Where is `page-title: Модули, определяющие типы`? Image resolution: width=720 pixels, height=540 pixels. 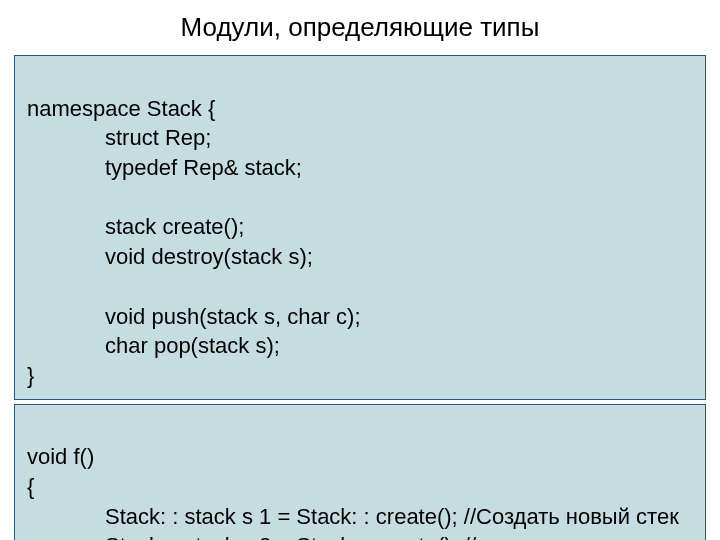
page-title: Модули, определяющие типы is located at coordinates (360, 26).